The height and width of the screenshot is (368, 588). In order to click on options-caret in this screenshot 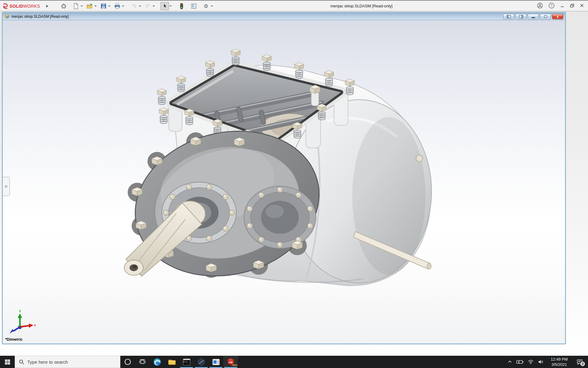, I will do `click(212, 6)`.